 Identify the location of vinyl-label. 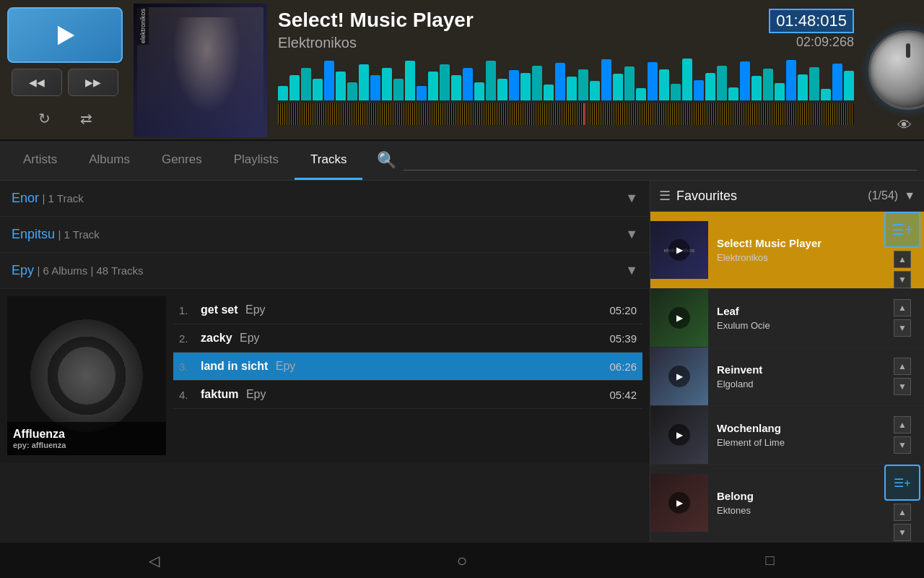
(87, 376).